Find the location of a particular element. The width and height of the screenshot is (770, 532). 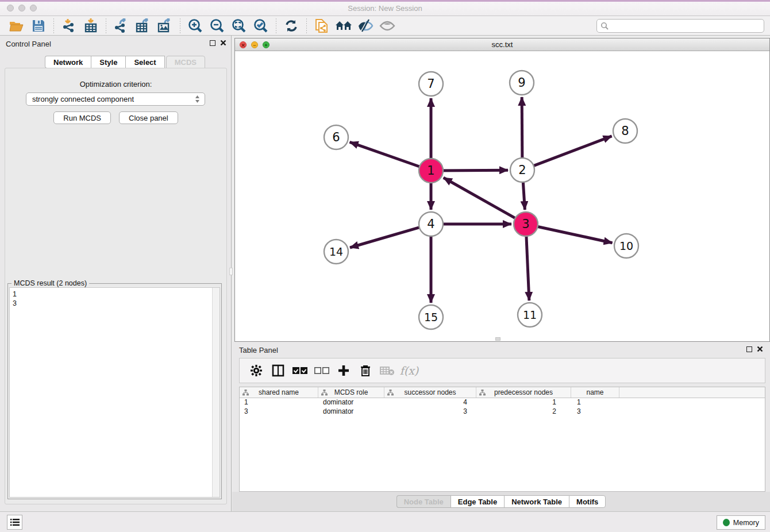

deselect-checks-icon is located at coordinates (322, 371).